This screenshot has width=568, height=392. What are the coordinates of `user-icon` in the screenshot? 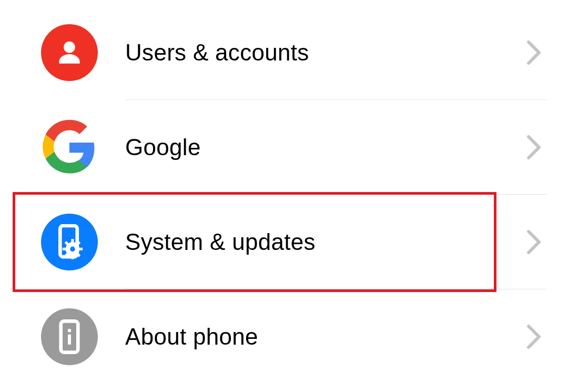 It's located at (69, 53).